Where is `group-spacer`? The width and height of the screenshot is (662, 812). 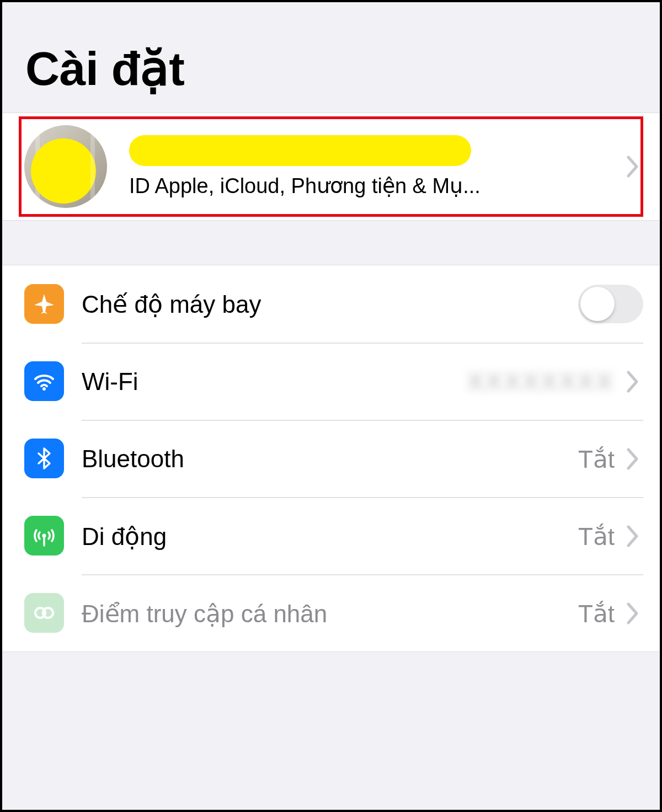 group-spacer is located at coordinates (331, 243).